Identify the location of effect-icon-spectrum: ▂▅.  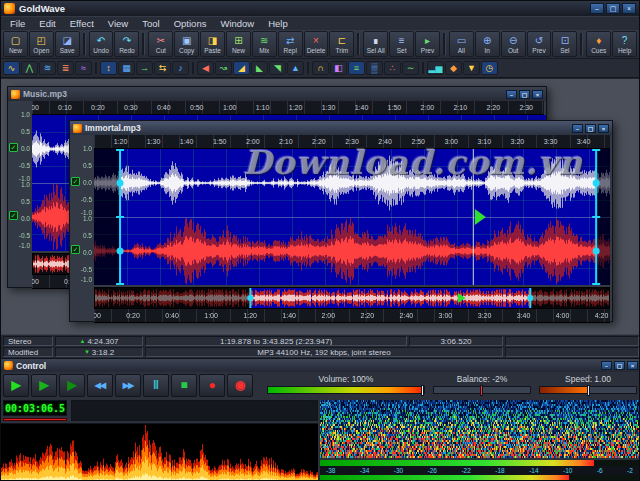
(436, 68).